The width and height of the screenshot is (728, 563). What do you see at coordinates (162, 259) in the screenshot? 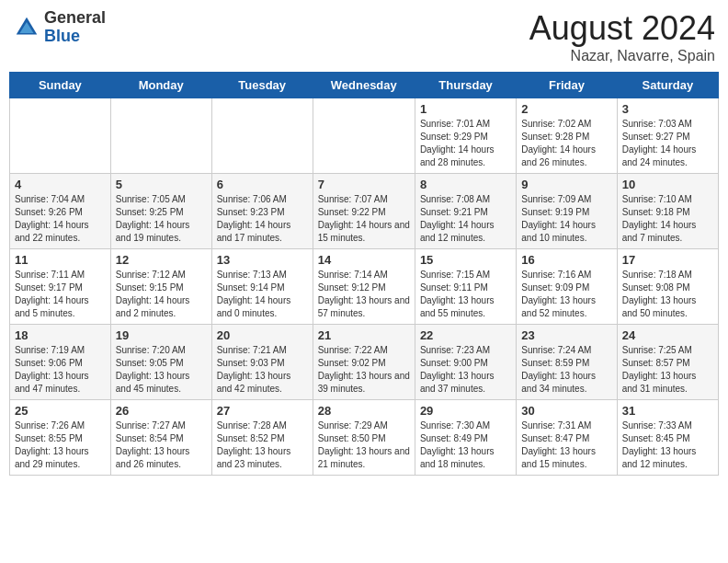
I see `day-number: 12` at bounding box center [162, 259].